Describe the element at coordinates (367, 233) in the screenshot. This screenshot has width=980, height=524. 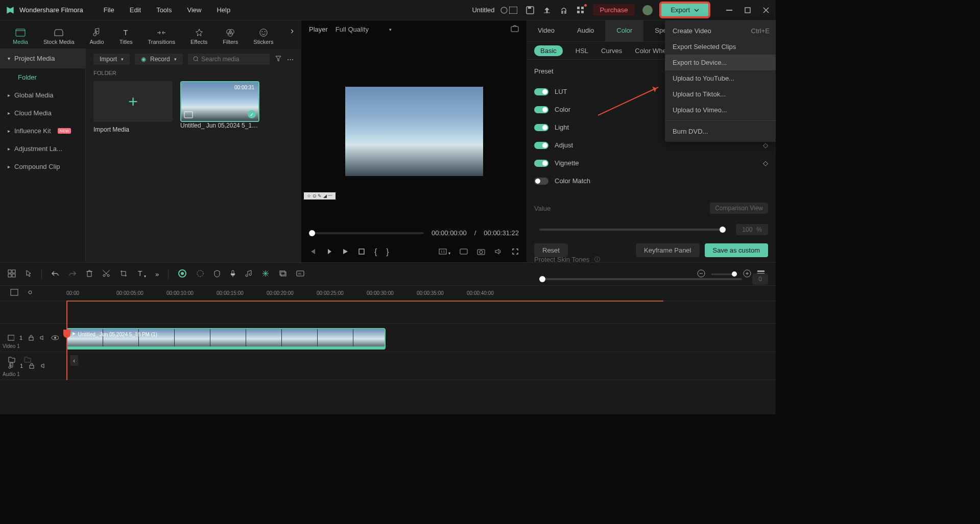
I see `time-slider` at that location.